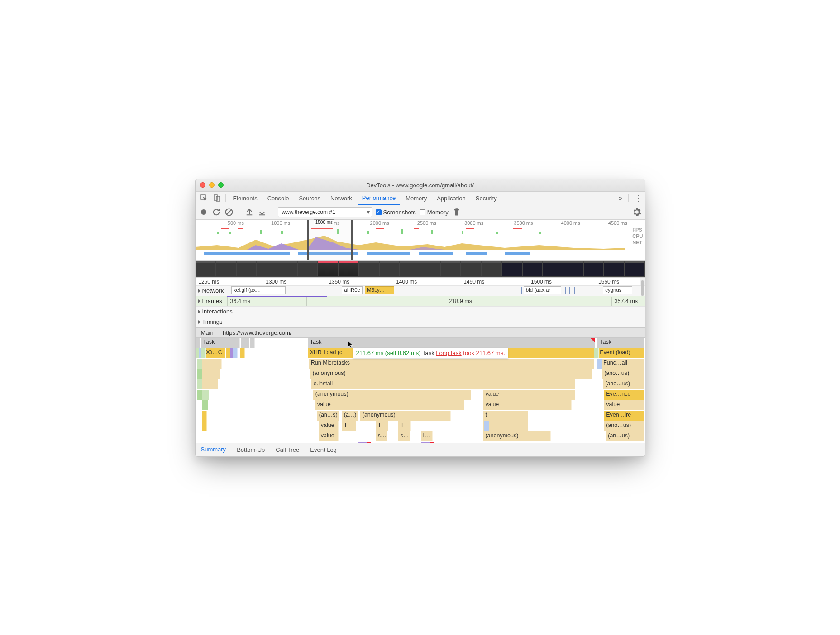  Describe the element at coordinates (341, 198) in the screenshot. I see `tab-network: Network` at that location.